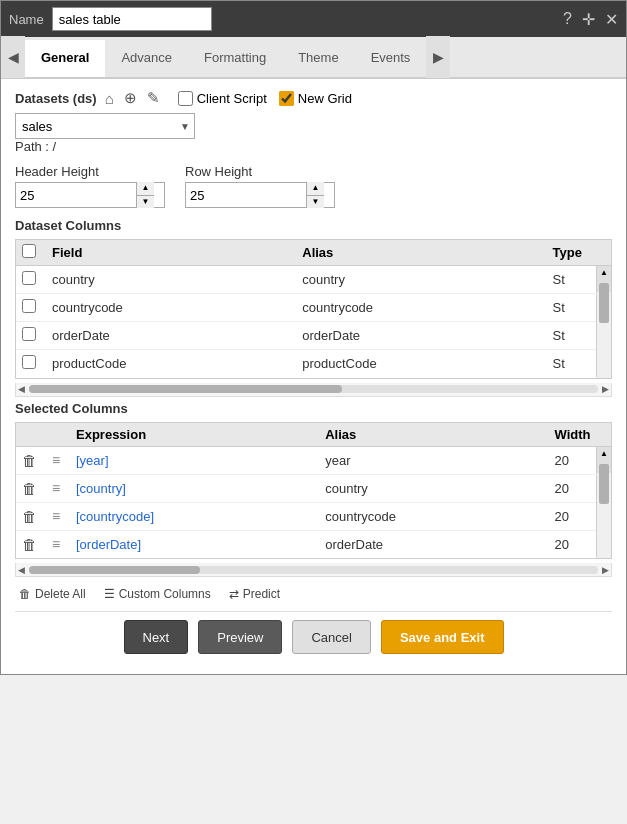 The height and width of the screenshot is (824, 627). Describe the element at coordinates (146, 58) in the screenshot. I see `tab-advance: Advance` at that location.